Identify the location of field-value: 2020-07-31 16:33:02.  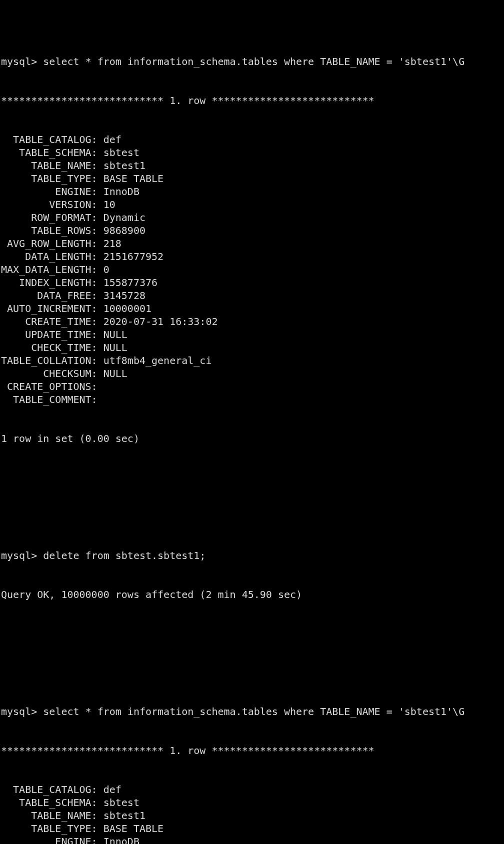
(158, 322).